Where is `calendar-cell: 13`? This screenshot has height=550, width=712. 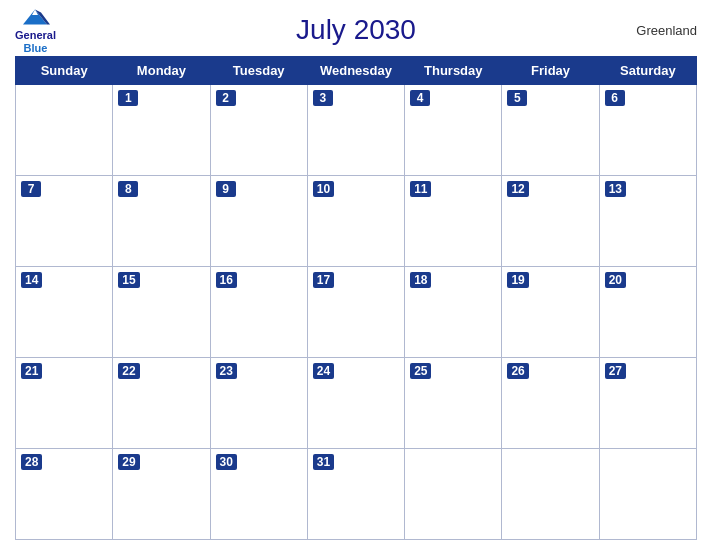 calendar-cell: 13 is located at coordinates (648, 222).